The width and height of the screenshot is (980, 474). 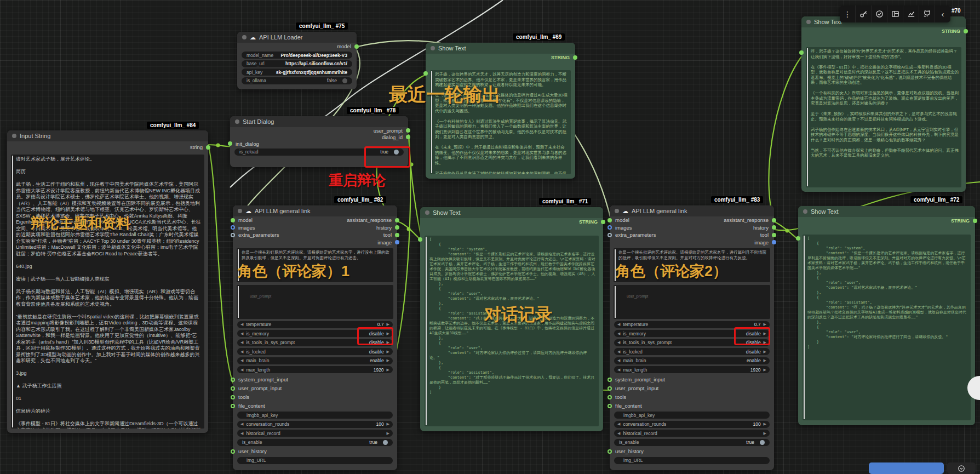 What do you see at coordinates (906, 468) in the screenshot?
I see `queue-button` at bounding box center [906, 468].